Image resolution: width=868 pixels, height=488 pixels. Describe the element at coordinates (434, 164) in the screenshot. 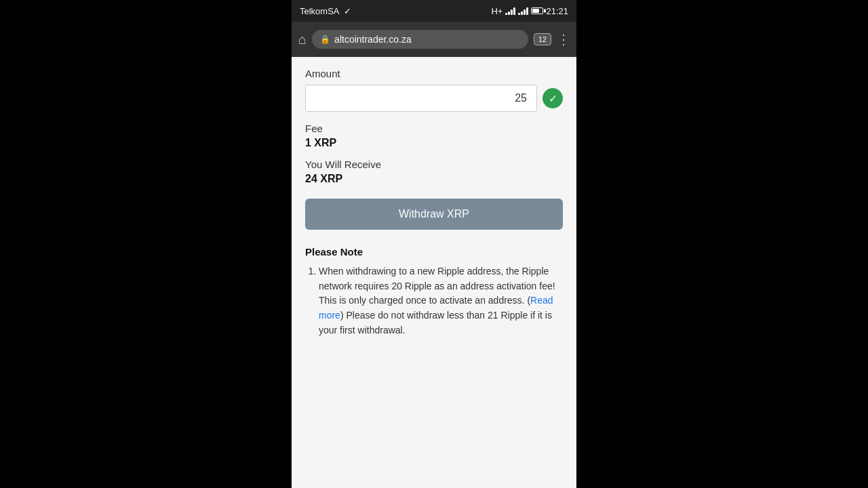

I see `you-will-receive-label: You Will Receive` at that location.